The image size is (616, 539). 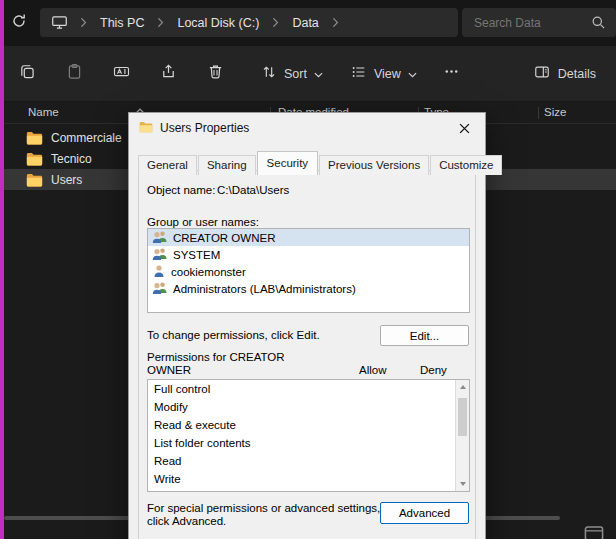 I want to click on allow-column-header: Allow, so click(x=372, y=370).